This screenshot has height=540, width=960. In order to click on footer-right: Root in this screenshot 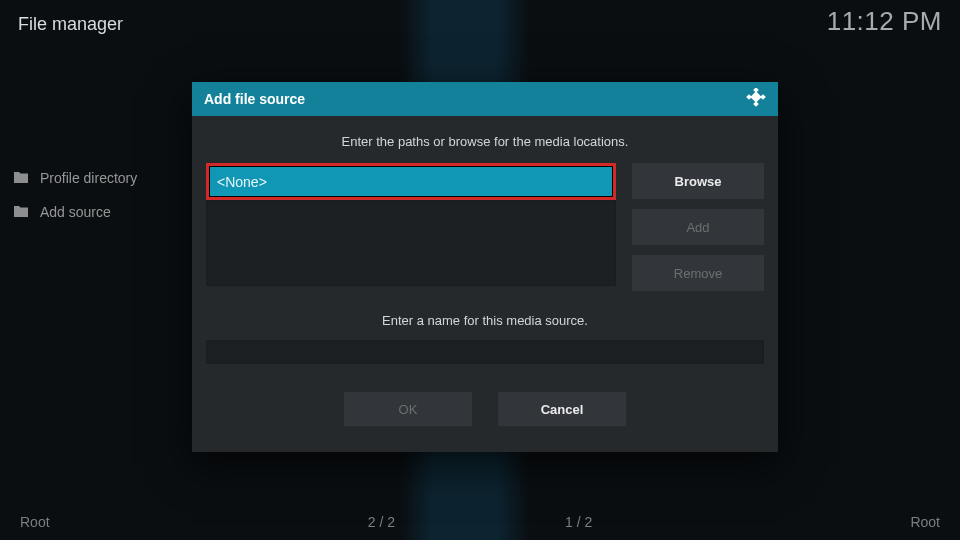, I will do `click(925, 522)`.